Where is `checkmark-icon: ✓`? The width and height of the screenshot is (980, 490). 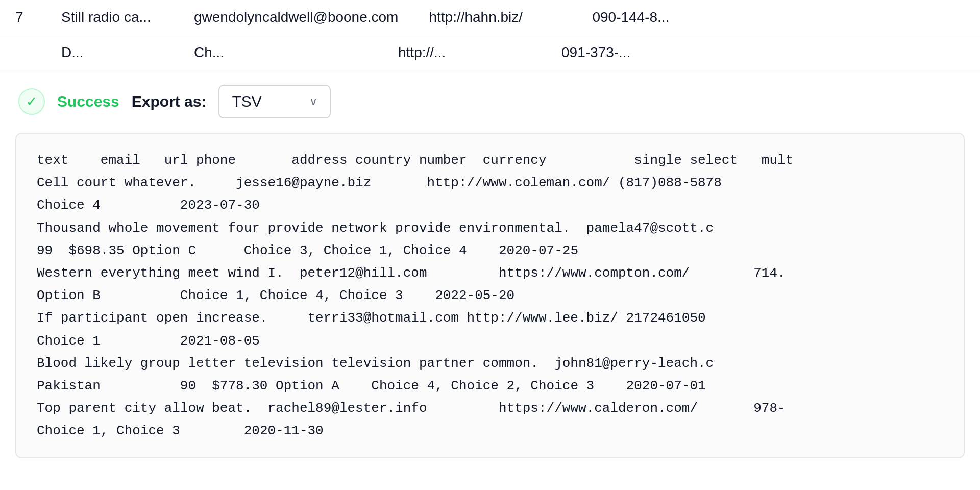 checkmark-icon: ✓ is located at coordinates (32, 102).